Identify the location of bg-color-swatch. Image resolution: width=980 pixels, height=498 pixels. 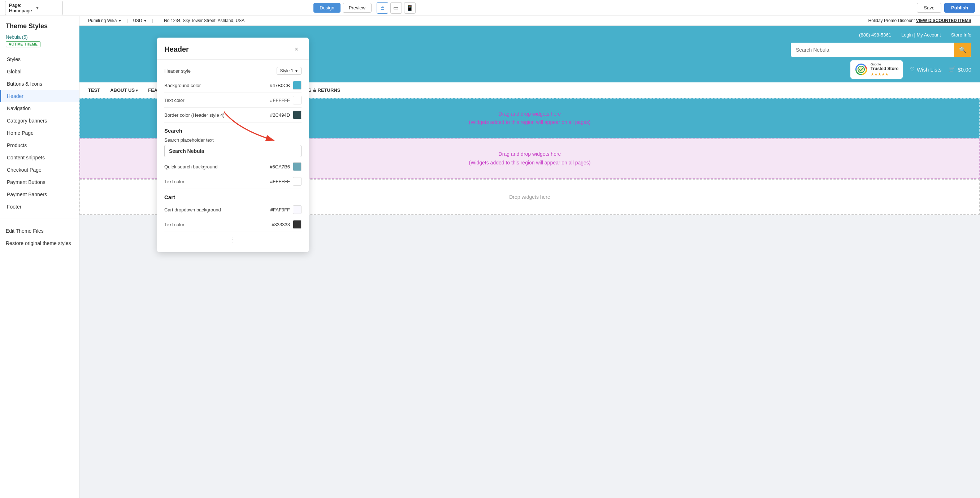
(298, 85).